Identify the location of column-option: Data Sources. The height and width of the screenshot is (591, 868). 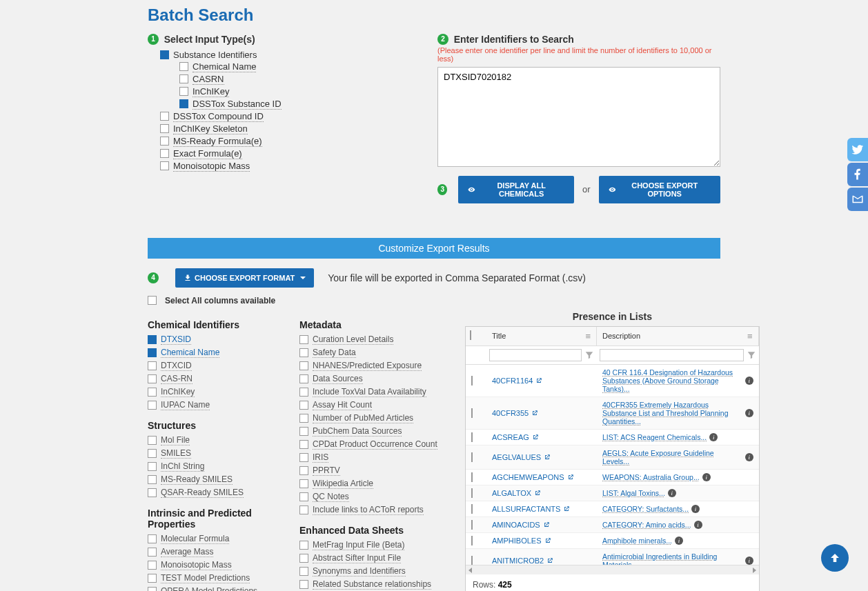
(375, 379).